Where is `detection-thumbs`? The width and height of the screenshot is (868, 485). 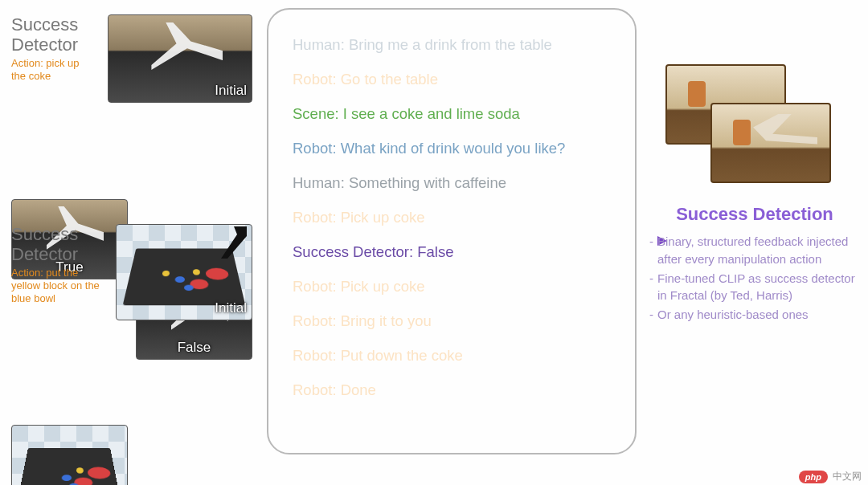
detection-thumbs is located at coordinates (763, 129).